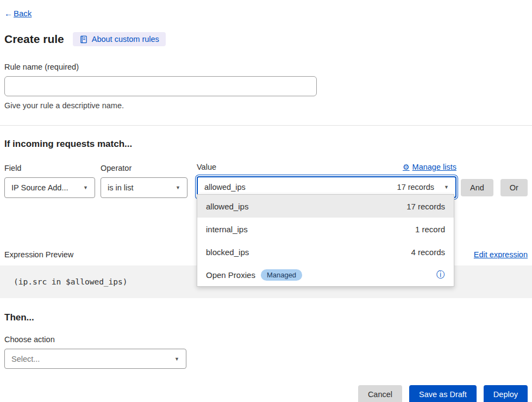  What do you see at coordinates (50, 181) in the screenshot?
I see `field-column: Field IP Source Add... ▼` at bounding box center [50, 181].